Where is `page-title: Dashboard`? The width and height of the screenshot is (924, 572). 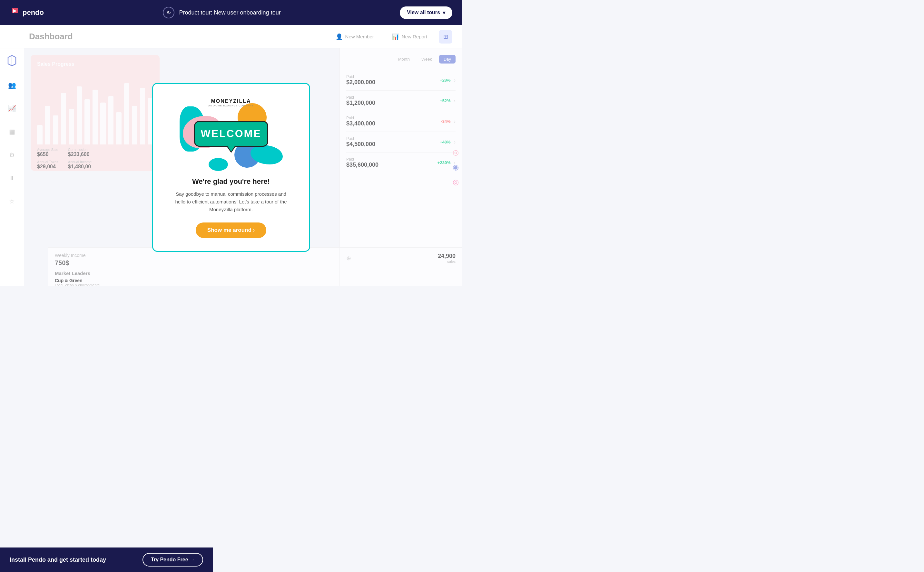
page-title: Dashboard is located at coordinates (51, 37).